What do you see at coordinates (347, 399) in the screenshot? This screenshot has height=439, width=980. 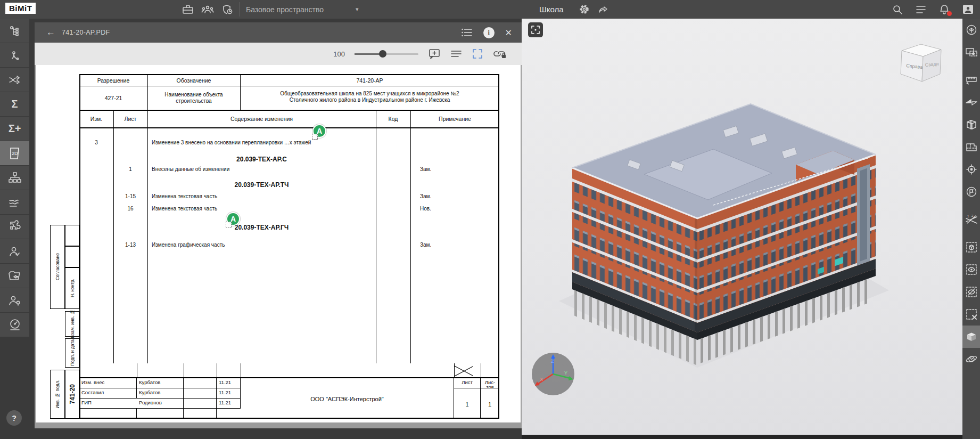 I see `company-name: ООО "АСПЭК-Интерстрой"` at bounding box center [347, 399].